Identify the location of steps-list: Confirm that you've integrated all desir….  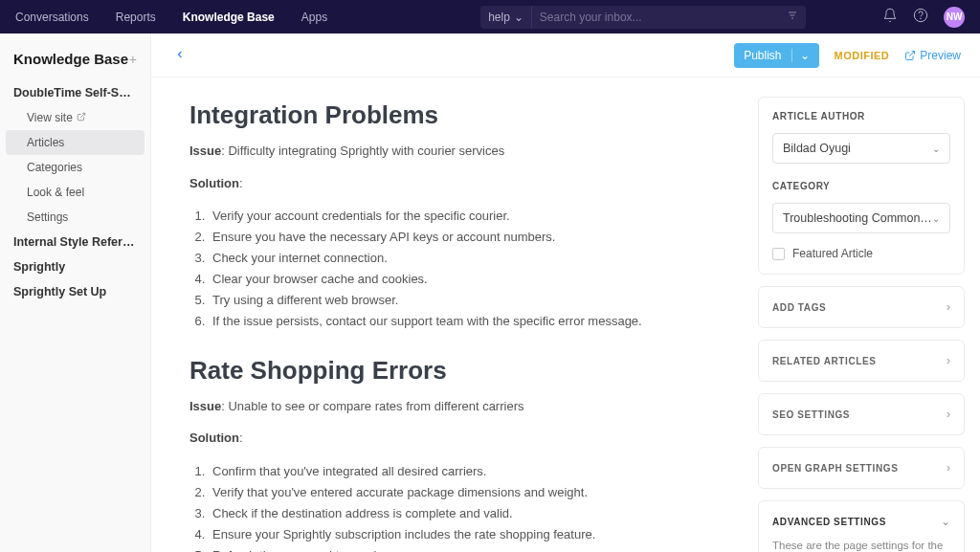
(447, 507).